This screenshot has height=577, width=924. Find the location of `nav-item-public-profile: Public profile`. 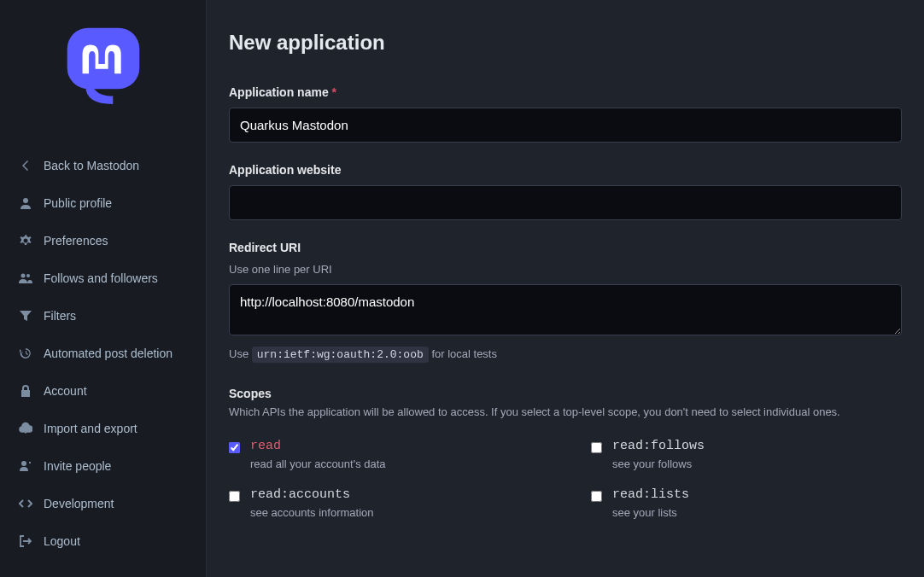

nav-item-public-profile: Public profile is located at coordinates (102, 203).